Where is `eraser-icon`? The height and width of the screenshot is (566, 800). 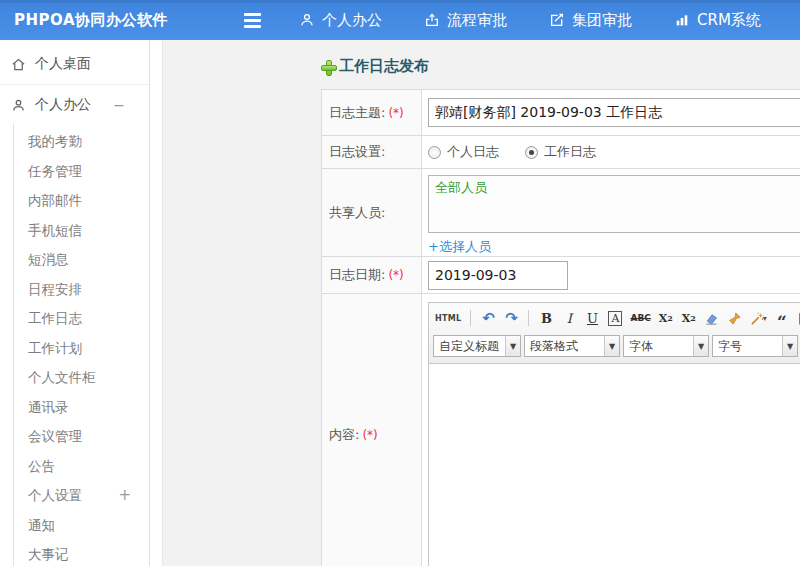 eraser-icon is located at coordinates (712, 318).